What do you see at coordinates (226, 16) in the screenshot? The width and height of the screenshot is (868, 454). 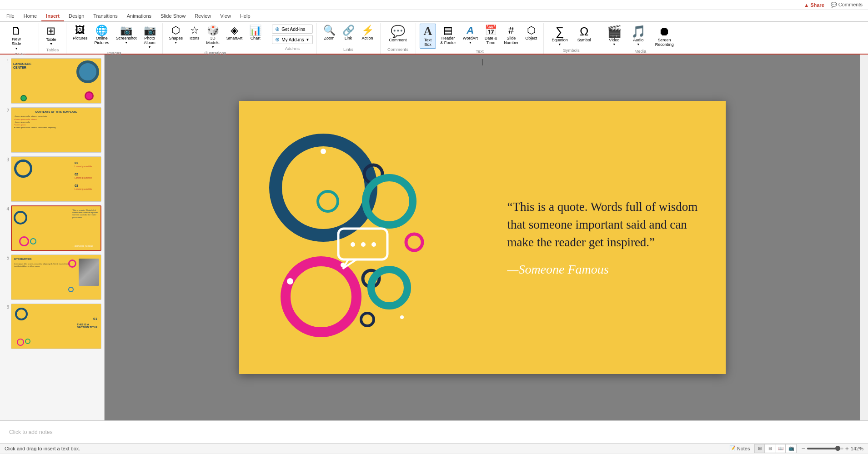 I see `tab-view: View` at bounding box center [226, 16].